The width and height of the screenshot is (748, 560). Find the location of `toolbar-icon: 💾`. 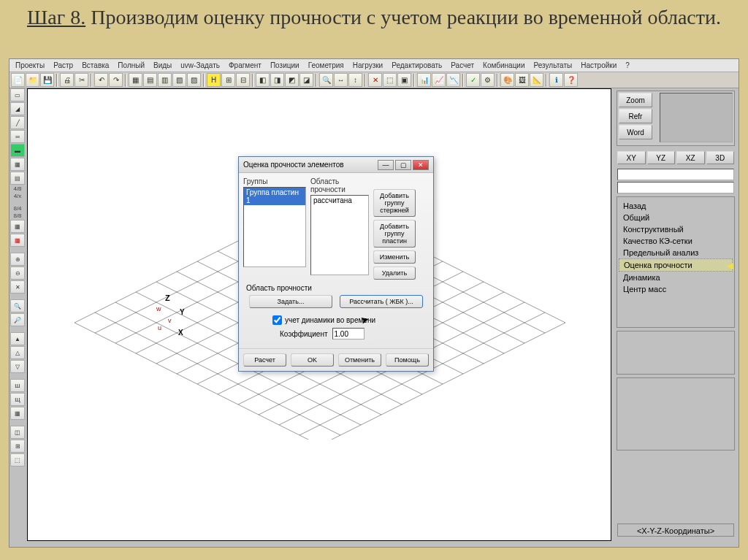

toolbar-icon: 💾 is located at coordinates (47, 80).